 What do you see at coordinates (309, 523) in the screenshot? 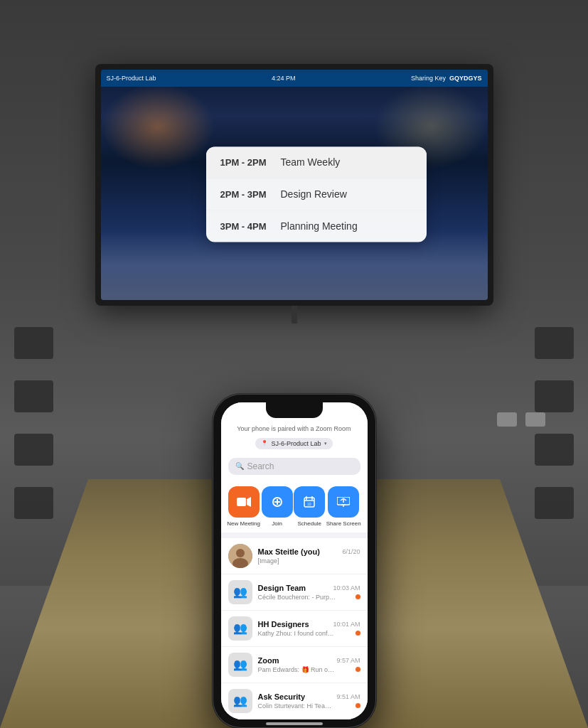
I see `schedule-label: Schedule` at bounding box center [309, 523].